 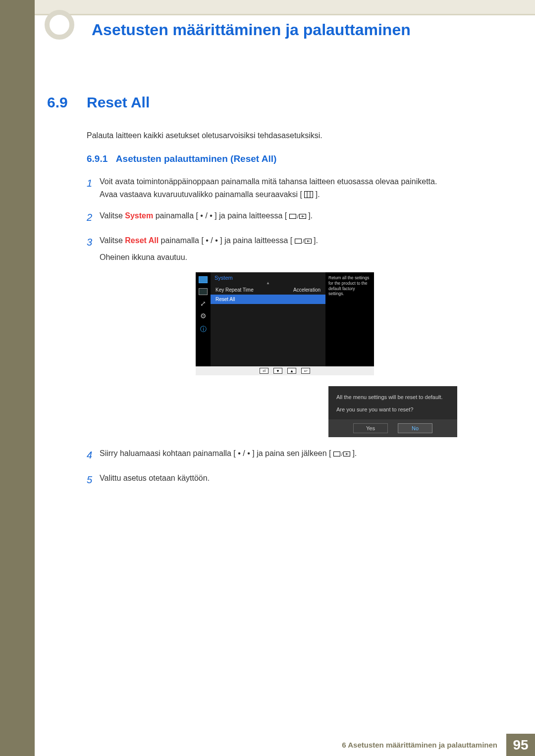 What do you see at coordinates (285, 15) in the screenshot?
I see `top-accent` at bounding box center [285, 15].